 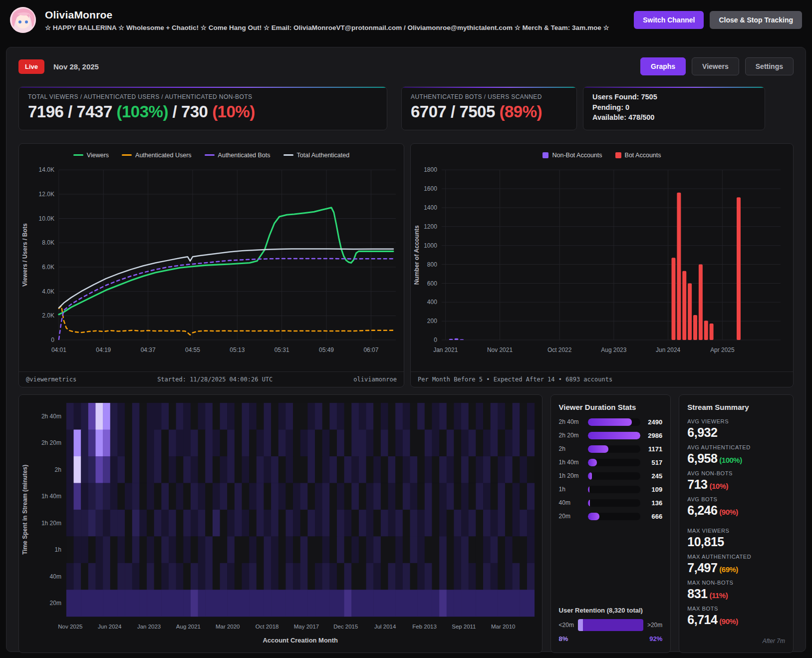 I want to click on svg-text: 1800, so click(x=430, y=170).